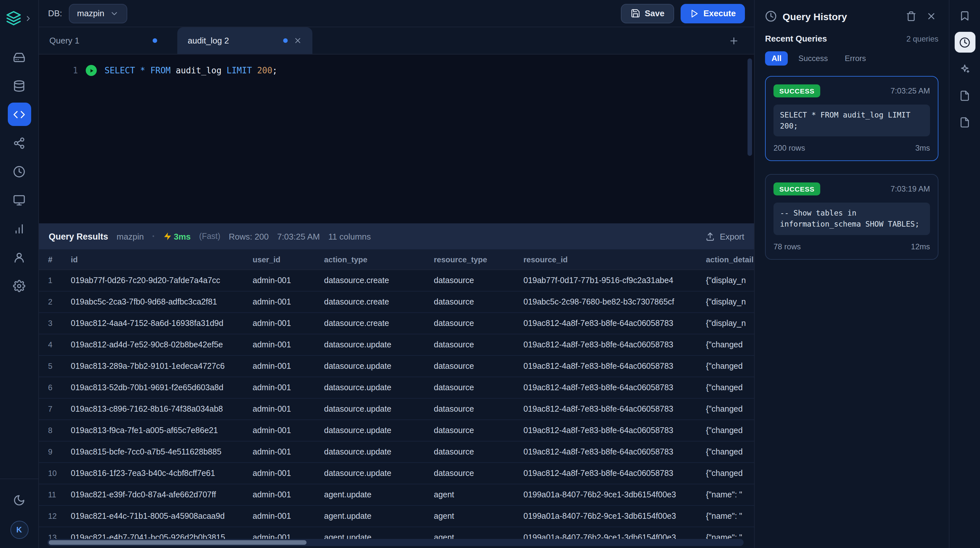  What do you see at coordinates (732, 237) in the screenshot?
I see `export-button-label: Export` at bounding box center [732, 237].